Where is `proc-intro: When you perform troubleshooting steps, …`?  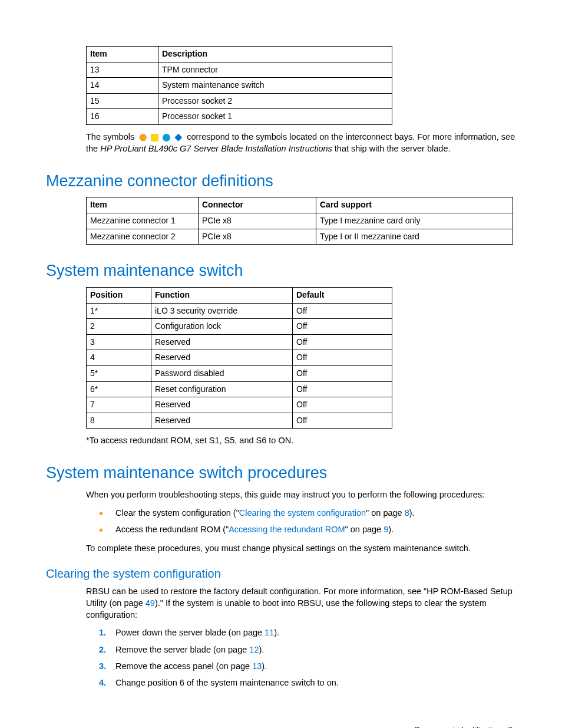
proc-intro: When you perform troubleshooting steps, … is located at coordinates (301, 495).